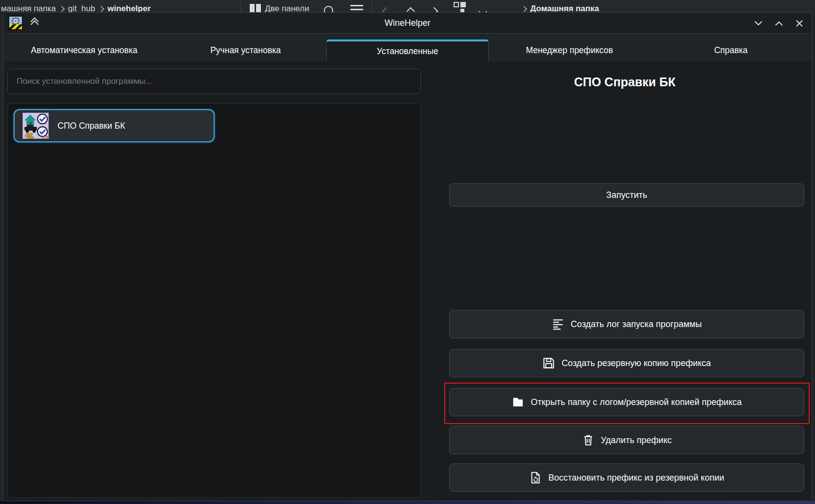  What do you see at coordinates (408, 23) in the screenshot?
I see `titlebar: WineHelper` at bounding box center [408, 23].